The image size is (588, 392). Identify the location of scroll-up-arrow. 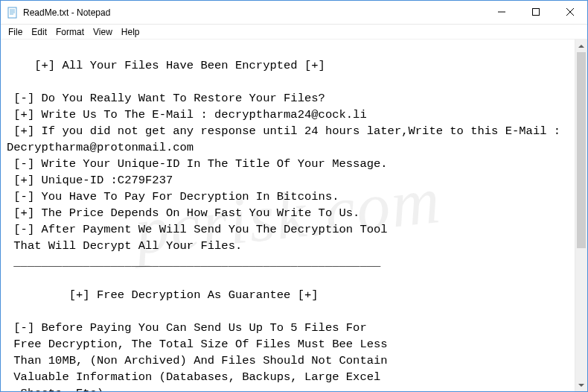
(581, 46).